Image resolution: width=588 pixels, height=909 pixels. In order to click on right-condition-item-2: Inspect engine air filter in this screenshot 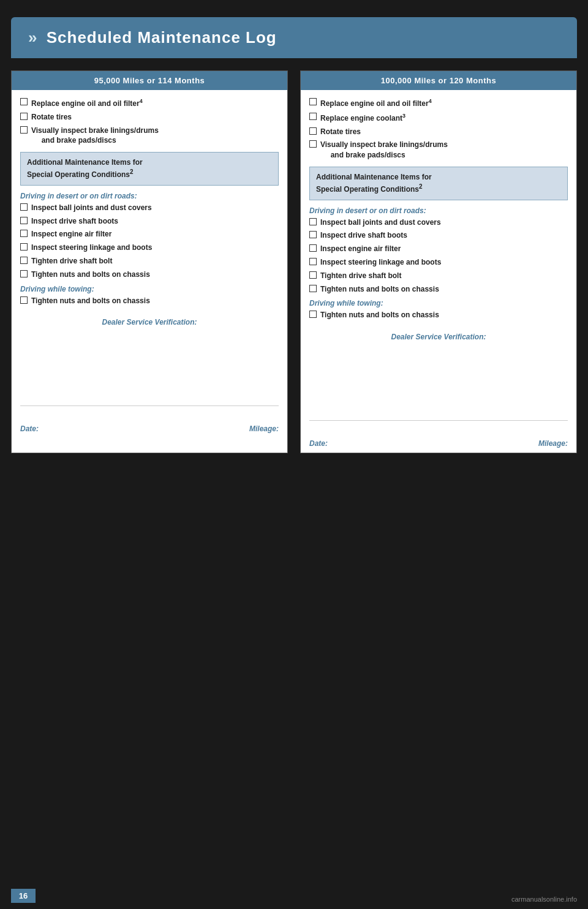, I will do `click(439, 249)`.